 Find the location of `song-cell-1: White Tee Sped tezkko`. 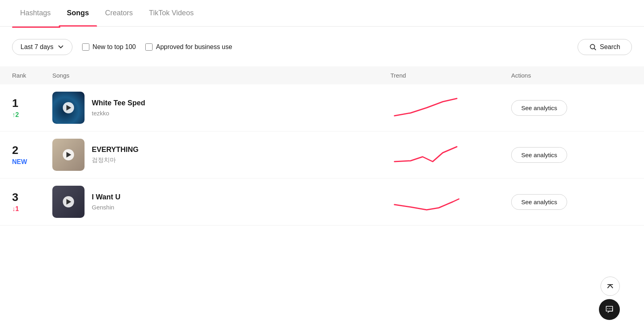

song-cell-1: White Tee Sped tezkko is located at coordinates (221, 108).